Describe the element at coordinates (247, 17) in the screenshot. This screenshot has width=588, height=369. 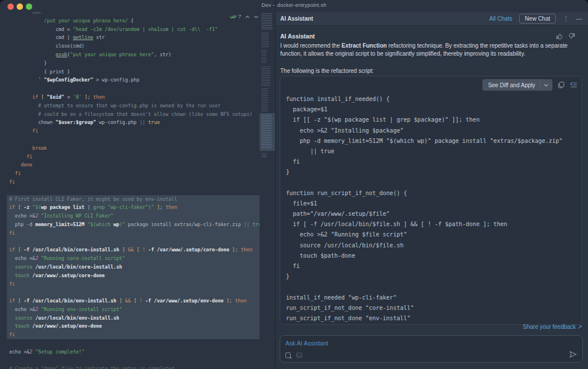
I see `prev-occurrence-icon` at that location.